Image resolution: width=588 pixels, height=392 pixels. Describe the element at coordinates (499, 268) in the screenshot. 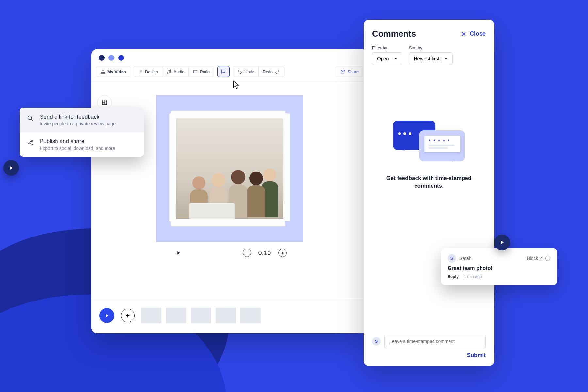

I see `comment-text: Great team photo!` at that location.